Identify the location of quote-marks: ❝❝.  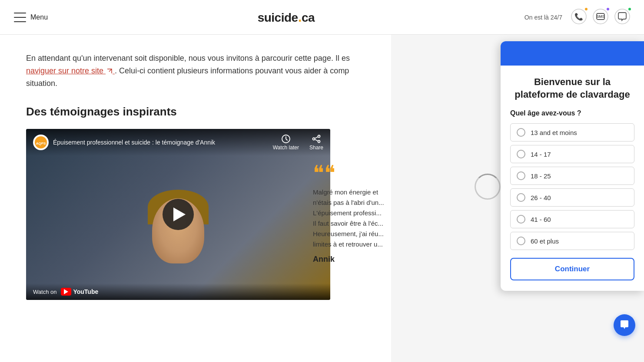
(378, 173).